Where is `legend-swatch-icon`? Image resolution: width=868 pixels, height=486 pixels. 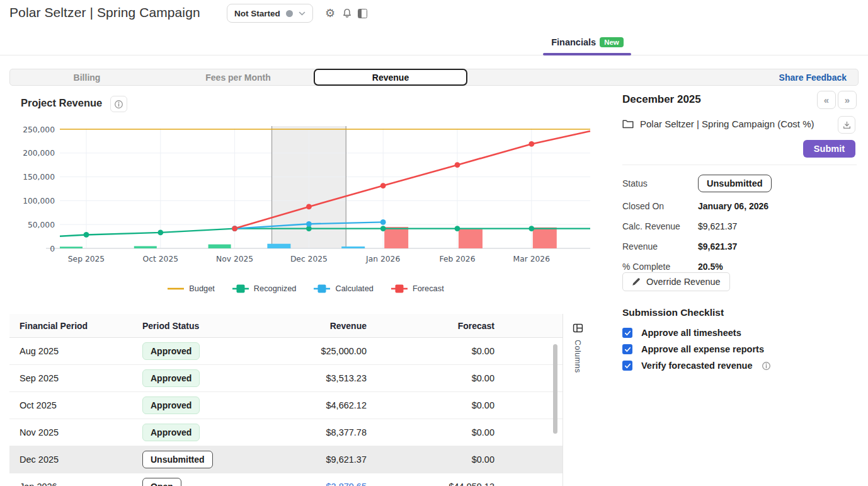
legend-swatch-icon is located at coordinates (322, 289).